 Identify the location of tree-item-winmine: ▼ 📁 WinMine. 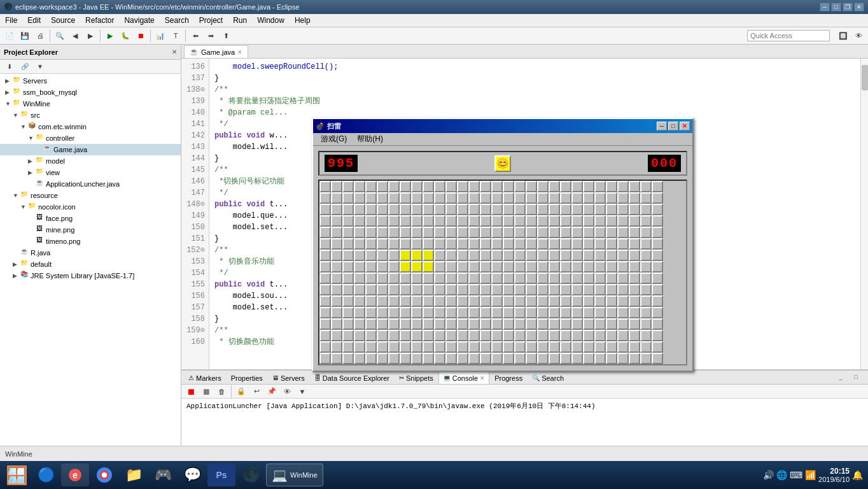
(90, 104).